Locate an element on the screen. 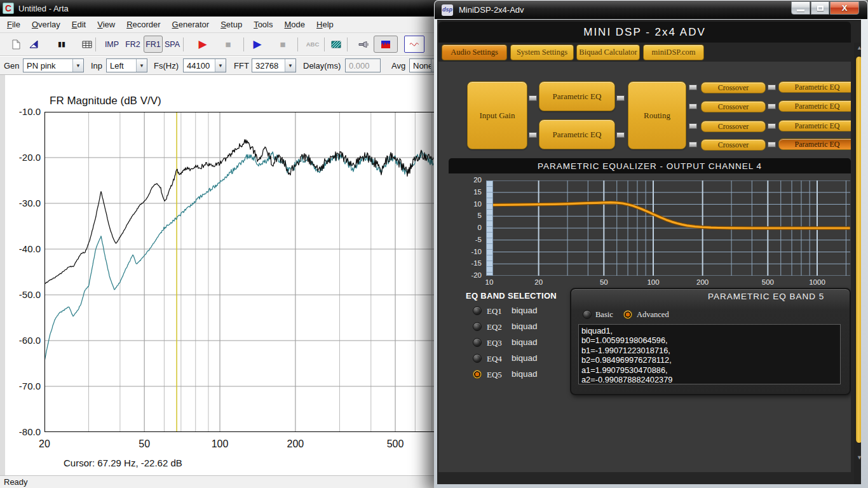  y-tick-label: -10.0 is located at coordinates (24, 112).